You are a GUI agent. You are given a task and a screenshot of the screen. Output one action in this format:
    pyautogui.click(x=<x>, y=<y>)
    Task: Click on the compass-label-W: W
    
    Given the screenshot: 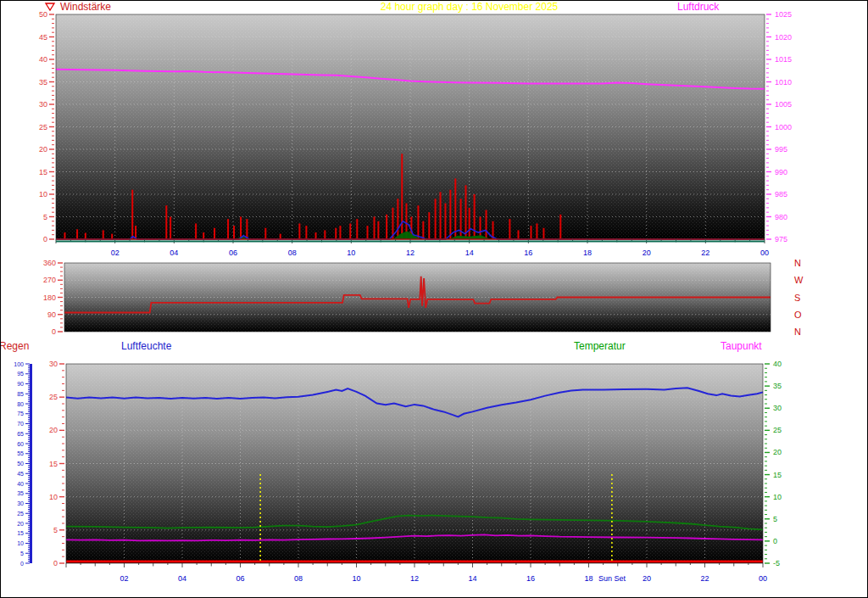 What is the action you would take?
    pyautogui.click(x=798, y=280)
    